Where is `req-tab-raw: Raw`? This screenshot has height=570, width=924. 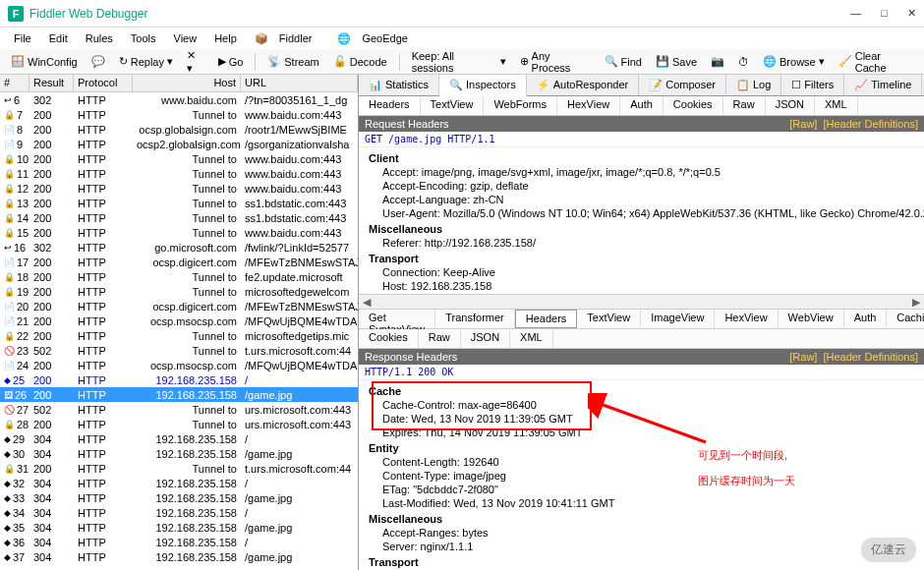 req-tab-raw: Raw is located at coordinates (745, 106).